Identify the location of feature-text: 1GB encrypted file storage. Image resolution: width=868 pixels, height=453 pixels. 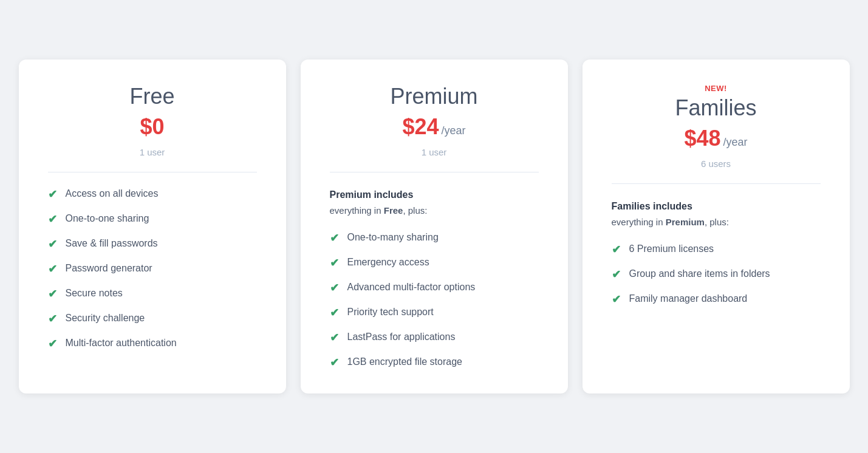
(405, 362).